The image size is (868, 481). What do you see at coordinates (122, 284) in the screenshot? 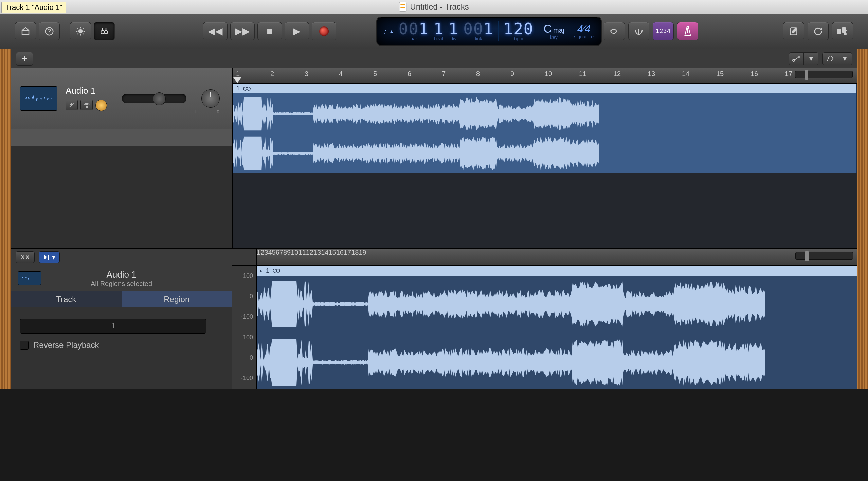
I see `editor-subtitle: All Regions selected` at bounding box center [122, 284].